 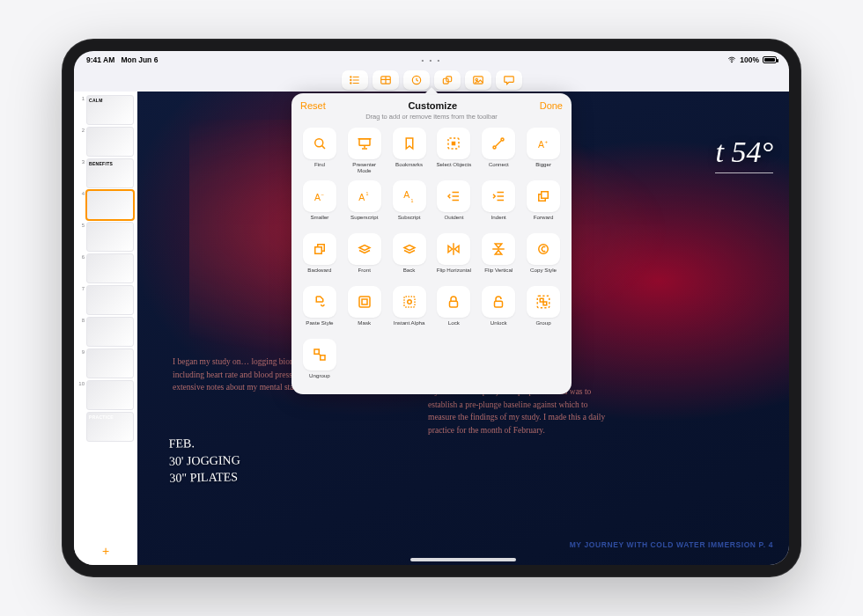 What do you see at coordinates (454, 168) in the screenshot?
I see `tool-label: Select Objects` at bounding box center [454, 168].